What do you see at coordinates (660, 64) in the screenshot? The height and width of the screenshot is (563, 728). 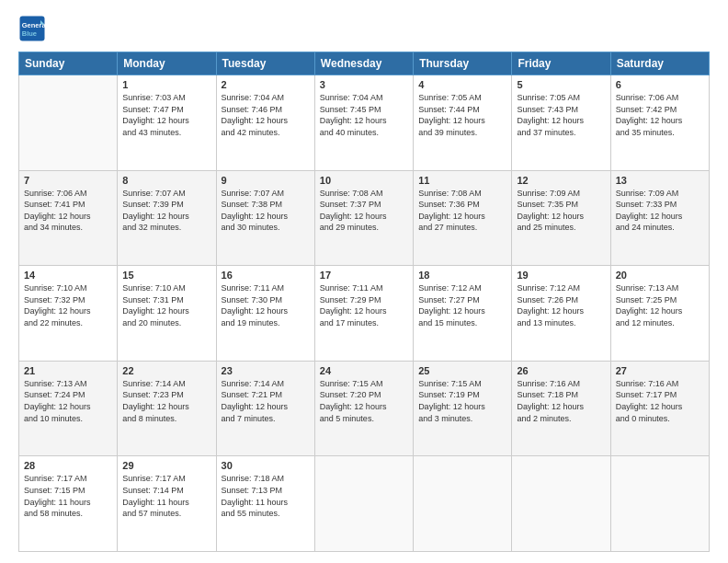 I see `weekday-saturday: Saturday` at bounding box center [660, 64].